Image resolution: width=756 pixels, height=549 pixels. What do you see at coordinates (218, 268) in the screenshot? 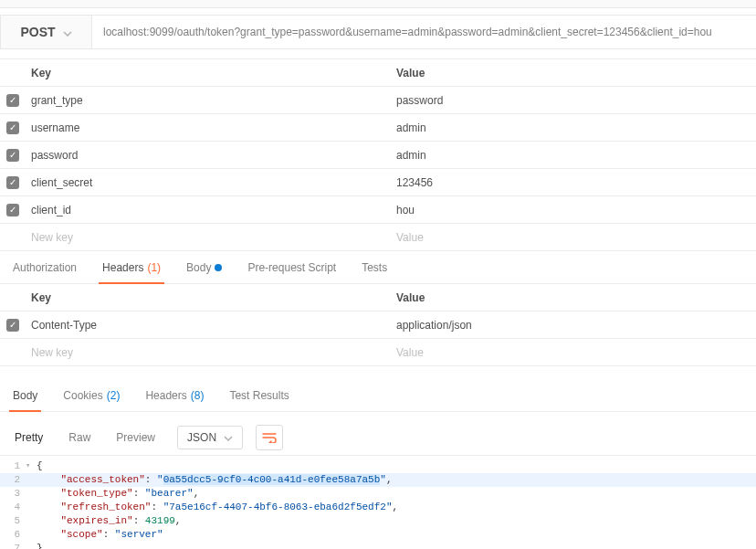
I see `dot-icon` at bounding box center [218, 268].